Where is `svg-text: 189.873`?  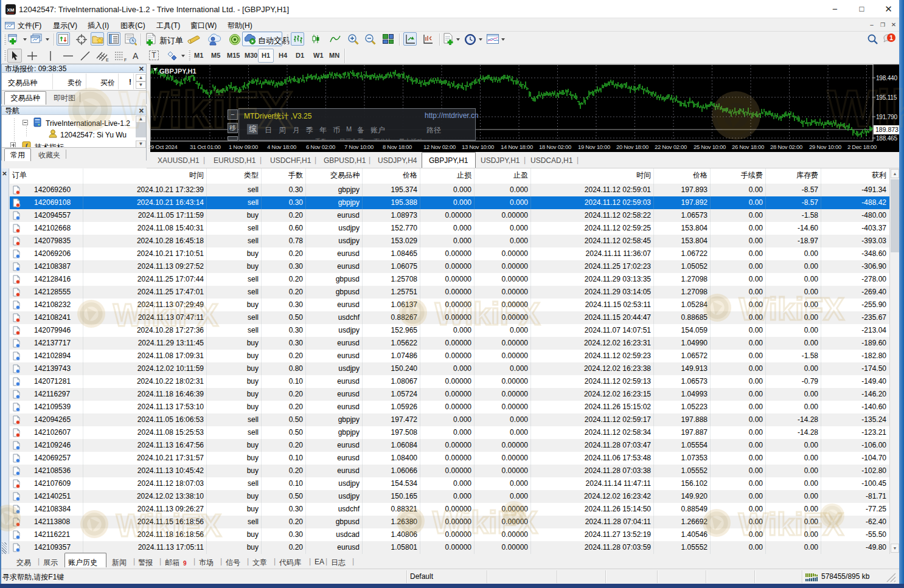
svg-text: 189.873 is located at coordinates (887, 130).